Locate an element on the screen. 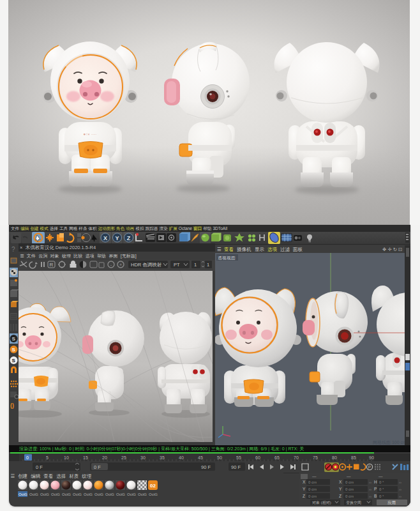  svg-text: 60 is located at coordinates (258, 457).